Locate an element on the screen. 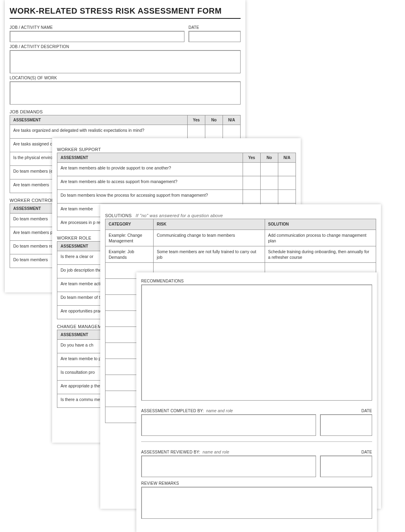 The height and width of the screenshot is (532, 405). input-reviewed-by is located at coordinates (229, 466).